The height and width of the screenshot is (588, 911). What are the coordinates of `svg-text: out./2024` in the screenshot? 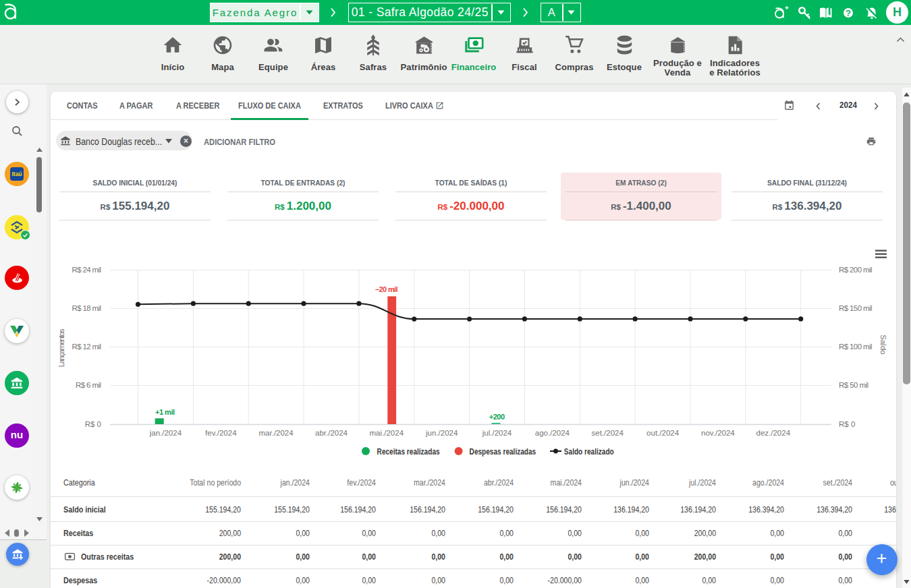 It's located at (663, 433).